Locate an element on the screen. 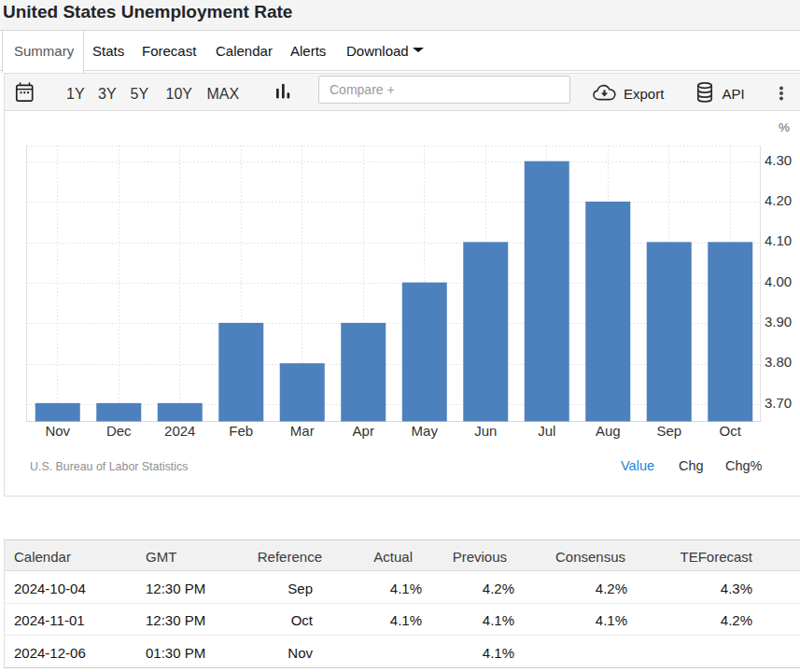 This screenshot has width=800, height=672. svg-text: Mar is located at coordinates (302, 431).